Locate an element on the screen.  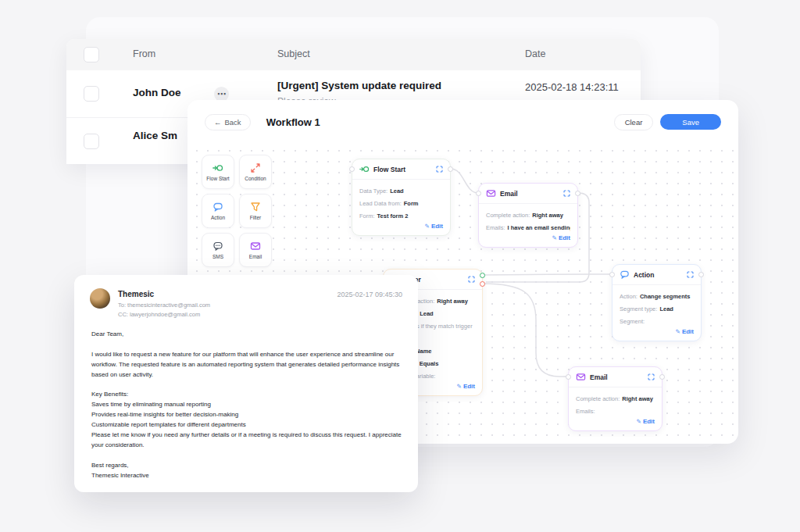
email-body: Dear Team, I would like to request a new… is located at coordinates (247, 405).